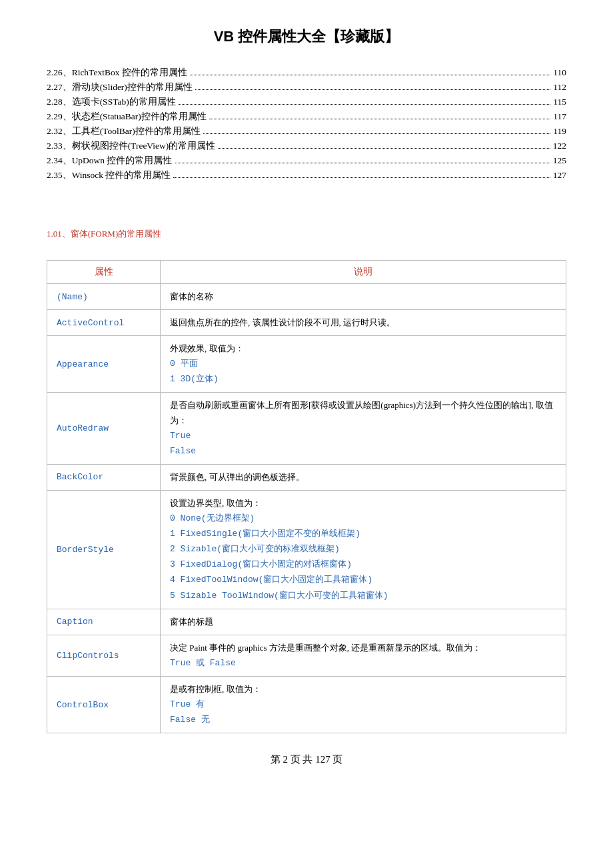  What do you see at coordinates (104, 549) in the screenshot?
I see `prop-name-cell: BorderStyle` at bounding box center [104, 549].